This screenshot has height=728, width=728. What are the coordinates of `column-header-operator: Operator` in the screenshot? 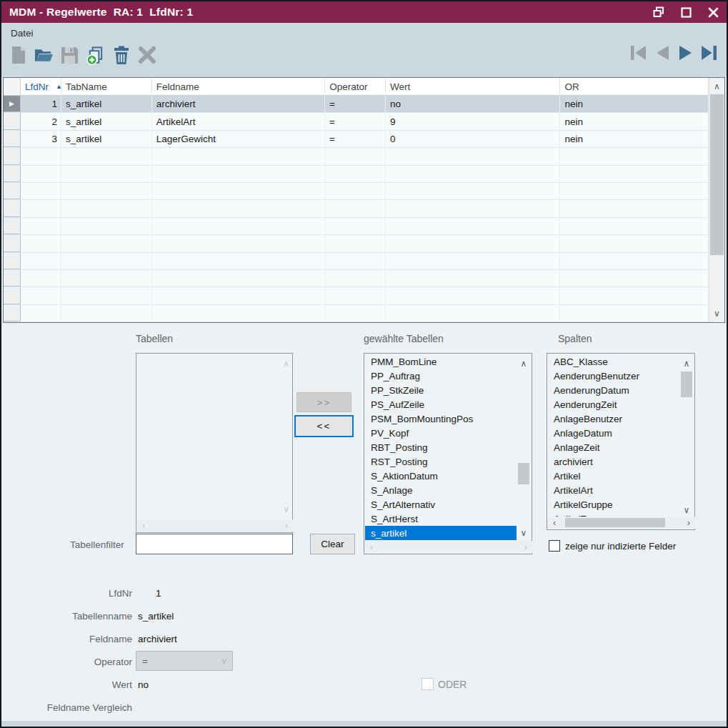 It's located at (356, 86).